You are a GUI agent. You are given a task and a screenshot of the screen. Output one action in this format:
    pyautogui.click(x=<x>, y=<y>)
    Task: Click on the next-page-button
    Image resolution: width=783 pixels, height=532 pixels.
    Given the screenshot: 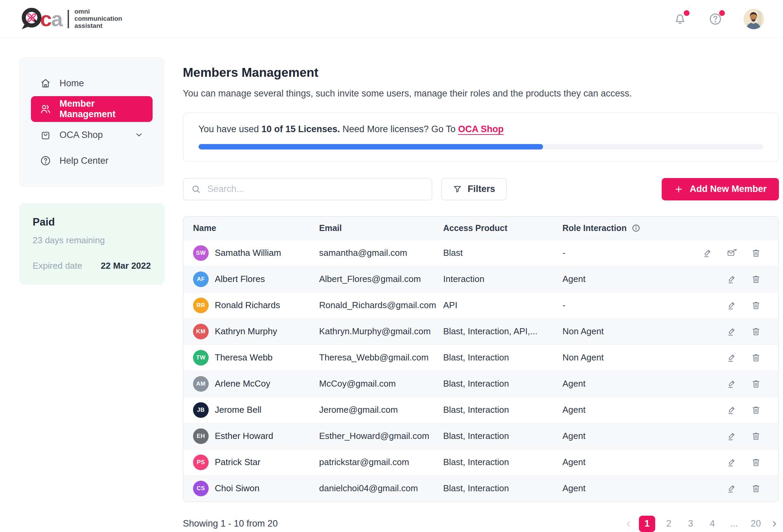 What is the action you would take?
    pyautogui.click(x=774, y=524)
    